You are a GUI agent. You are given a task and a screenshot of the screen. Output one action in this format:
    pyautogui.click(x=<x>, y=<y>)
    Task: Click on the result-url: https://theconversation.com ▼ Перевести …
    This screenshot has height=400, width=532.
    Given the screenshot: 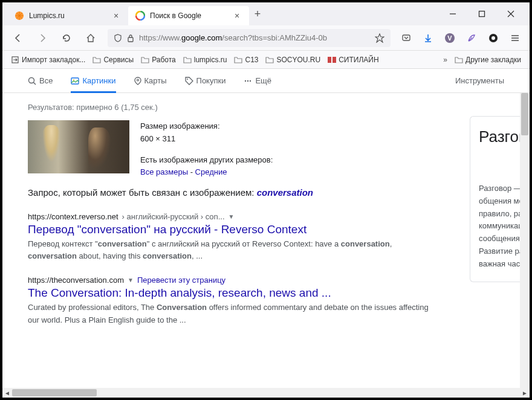 What is the action you would take?
    pyautogui.click(x=231, y=280)
    